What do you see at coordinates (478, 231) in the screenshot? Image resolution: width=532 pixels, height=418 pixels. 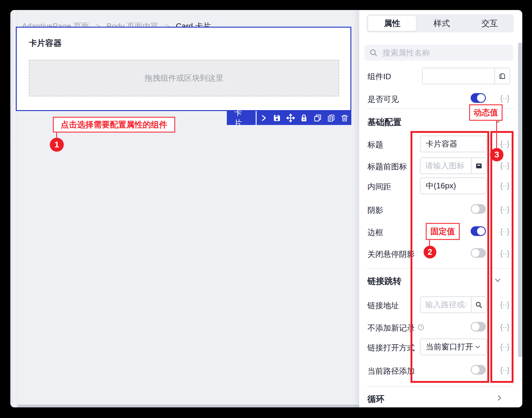 I see `border-toggle` at bounding box center [478, 231].